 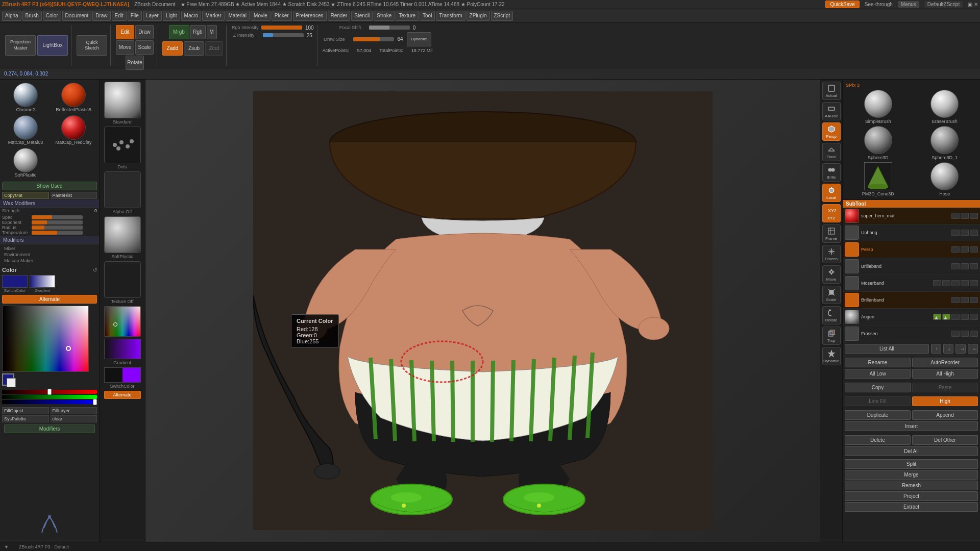 I want to click on small-color-picker, so click(x=122, y=321).